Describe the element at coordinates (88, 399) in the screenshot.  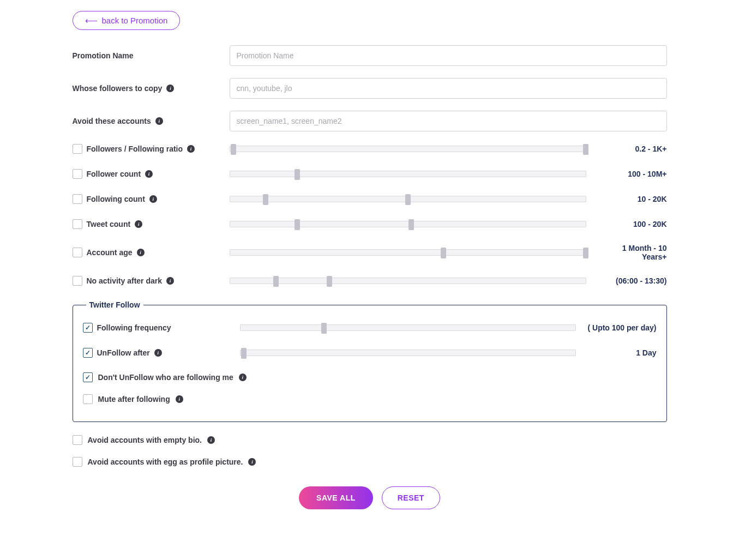
I see `mute-after-checkbox: ✓` at that location.